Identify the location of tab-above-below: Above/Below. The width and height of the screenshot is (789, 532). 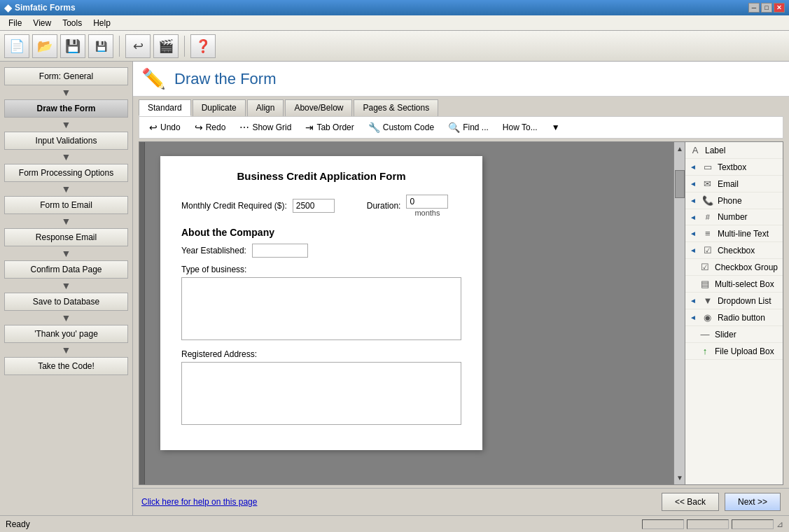
(319, 108).